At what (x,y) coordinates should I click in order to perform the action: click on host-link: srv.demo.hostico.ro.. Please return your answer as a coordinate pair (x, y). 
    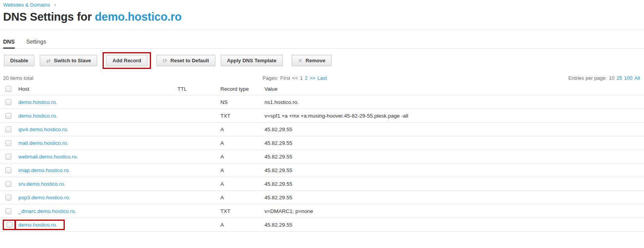
    Looking at the image, I should click on (42, 184).